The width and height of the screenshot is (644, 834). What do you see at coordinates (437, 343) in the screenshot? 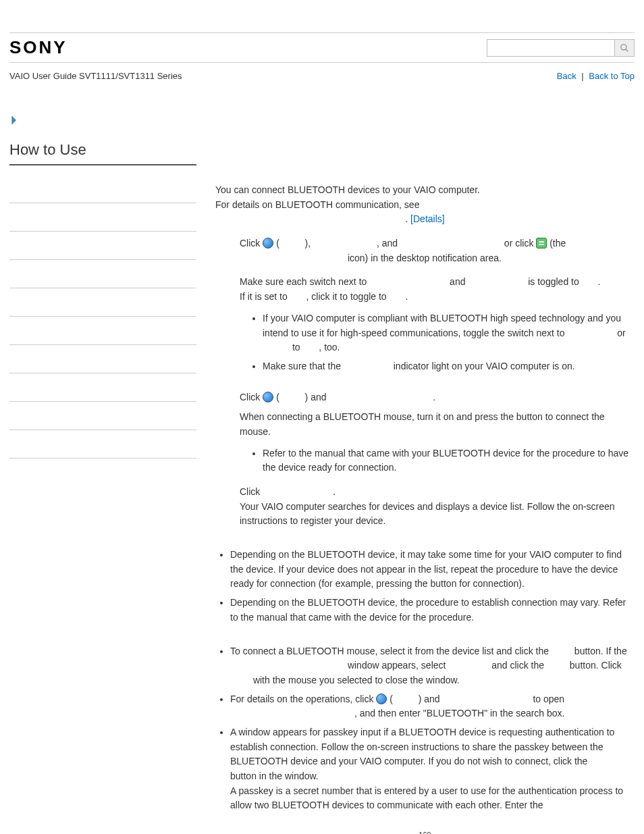
I see `step-2-notes: If your VAIO computer is compliant with …` at bounding box center [437, 343].